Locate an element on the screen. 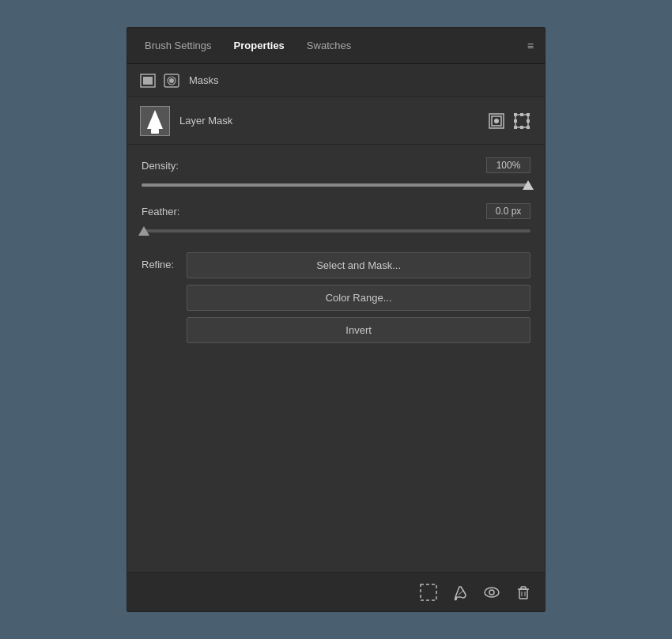 This screenshot has height=639, width=672. layer-mask-svg is located at coordinates (155, 122).